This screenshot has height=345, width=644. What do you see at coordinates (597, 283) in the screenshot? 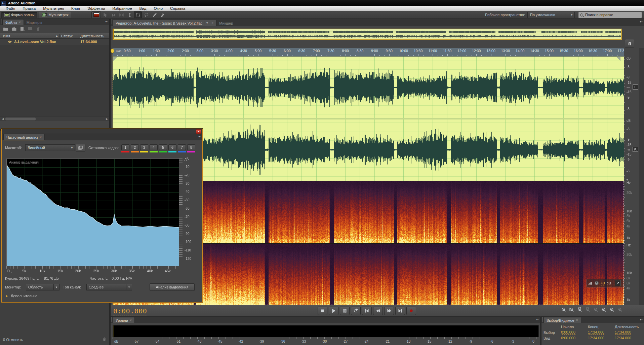
I see `gain-knob-icon` at bounding box center [597, 283].